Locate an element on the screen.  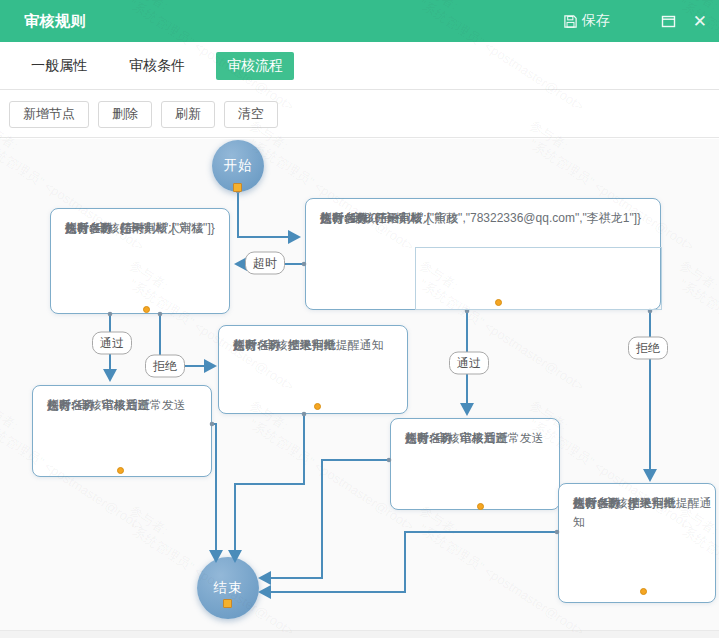
flow-node-timeout-task: 任务名称: 超时执行任务: 任一审核人审核执行参数: {"审核人":["刘猛"]… is located at coordinates (140, 261).